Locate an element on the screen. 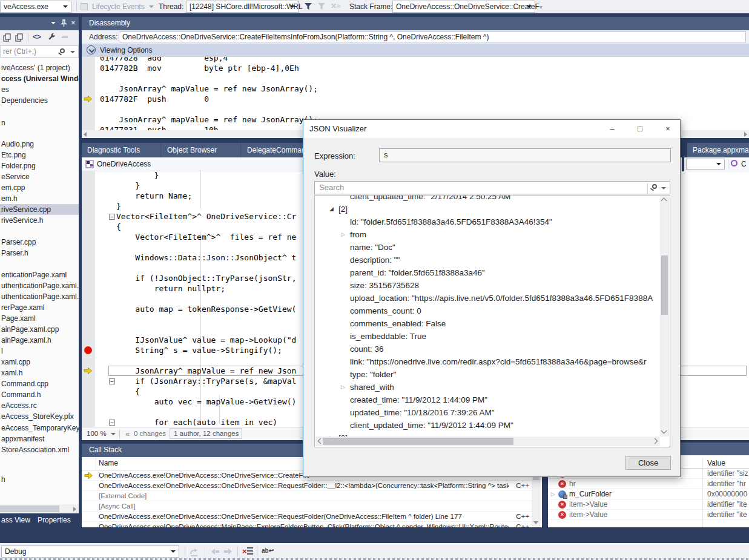 The width and height of the screenshot is (749, 560). solution-explorer-item: Audio.png is located at coordinates (39, 144).